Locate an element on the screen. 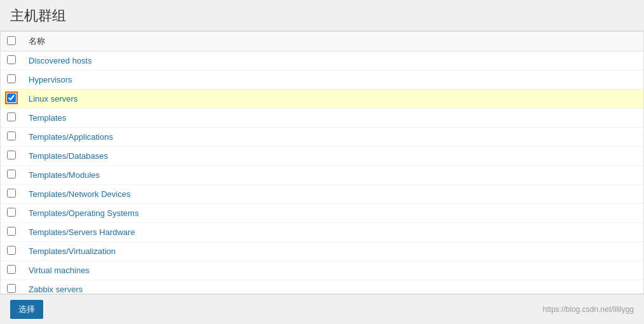 Image resolution: width=644 pixels, height=324 pixels. row-link: Templates/Operating Systems is located at coordinates (84, 213).